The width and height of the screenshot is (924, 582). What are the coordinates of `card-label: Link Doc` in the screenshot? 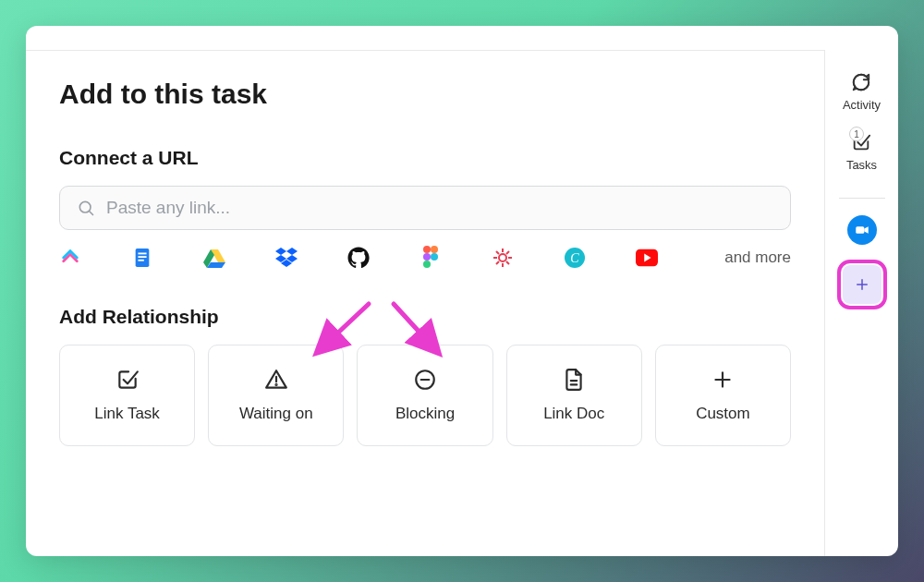 It's located at (574, 414).